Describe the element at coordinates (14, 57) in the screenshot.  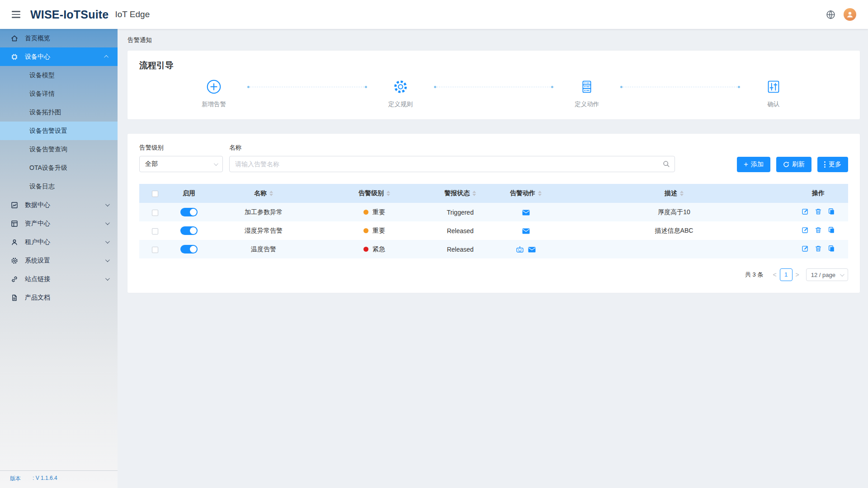
I see `device-icon` at that location.